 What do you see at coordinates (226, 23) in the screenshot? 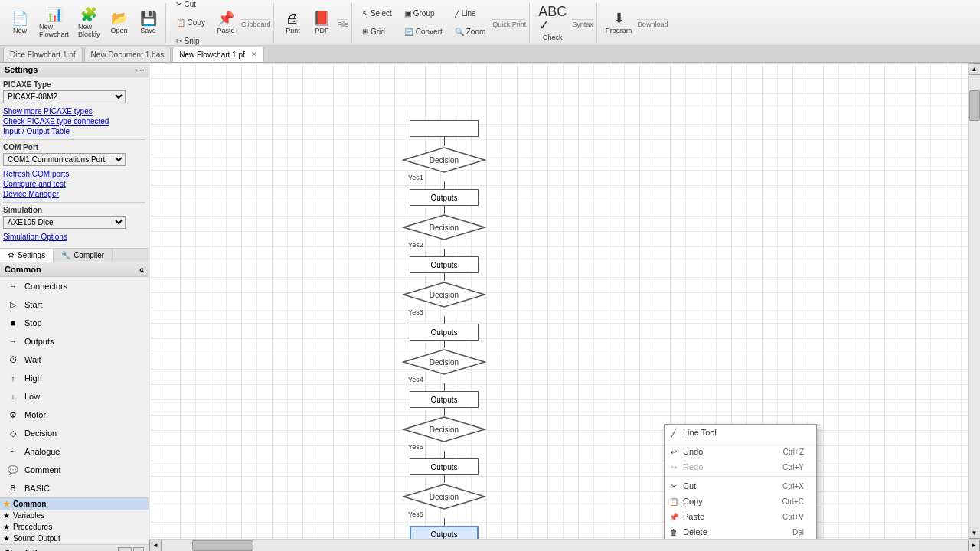
I see `paste-button: 📌 Paste` at bounding box center [226, 23].